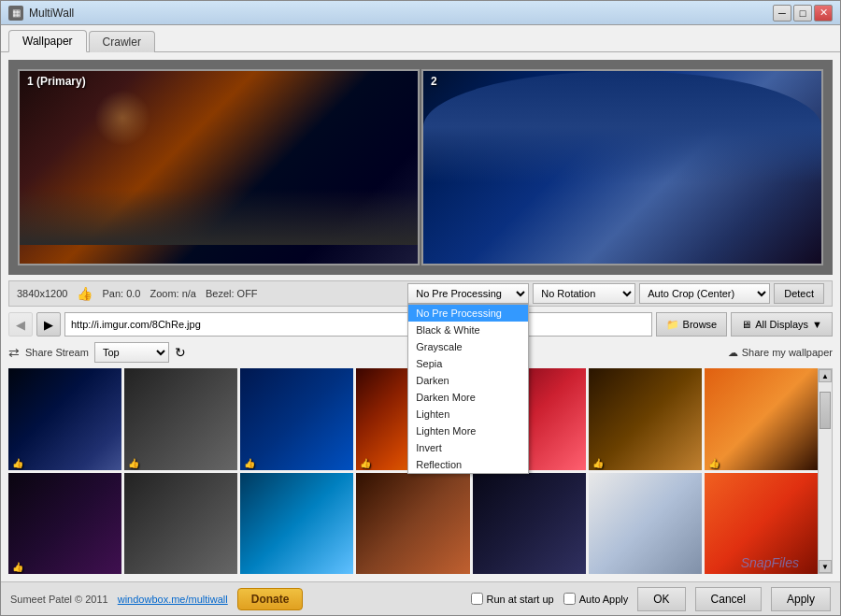 This screenshot has width=841, height=616. Describe the element at coordinates (770, 563) in the screenshot. I see `watermark: SnapFiles` at that location.